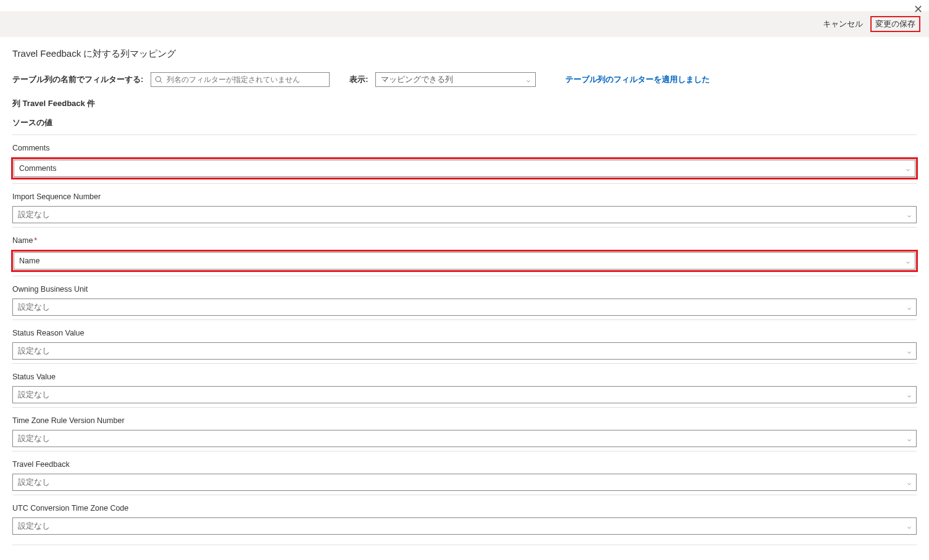 This screenshot has height=560, width=929. Describe the element at coordinates (464, 159) in the screenshot. I see `mapping-field: CommentsComments⌵` at that location.